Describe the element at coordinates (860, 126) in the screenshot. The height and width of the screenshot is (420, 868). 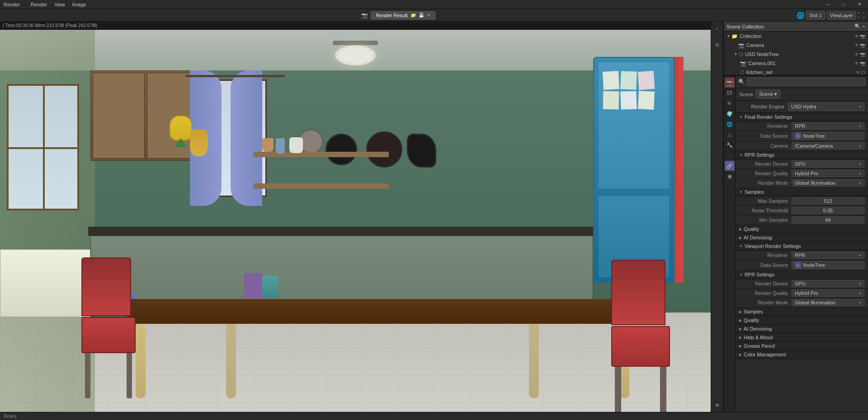
I see `fr-dropdown-arrow: ▾` at that location.